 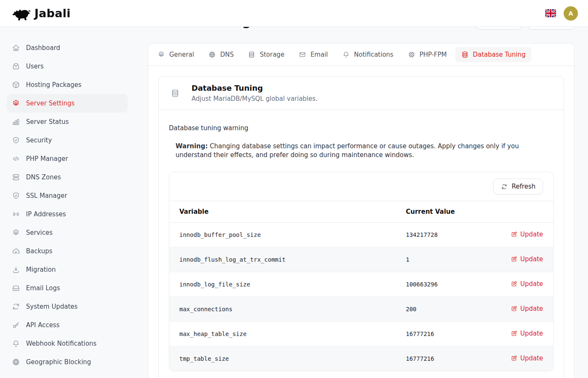 What do you see at coordinates (571, 13) in the screenshot?
I see `avatar: A` at bounding box center [571, 13].